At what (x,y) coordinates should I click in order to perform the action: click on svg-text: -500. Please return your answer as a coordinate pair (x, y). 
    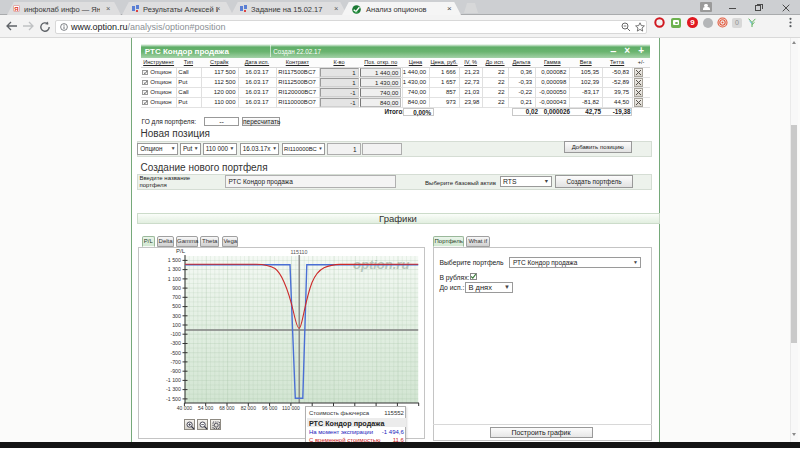
    Looking at the image, I should click on (176, 353).